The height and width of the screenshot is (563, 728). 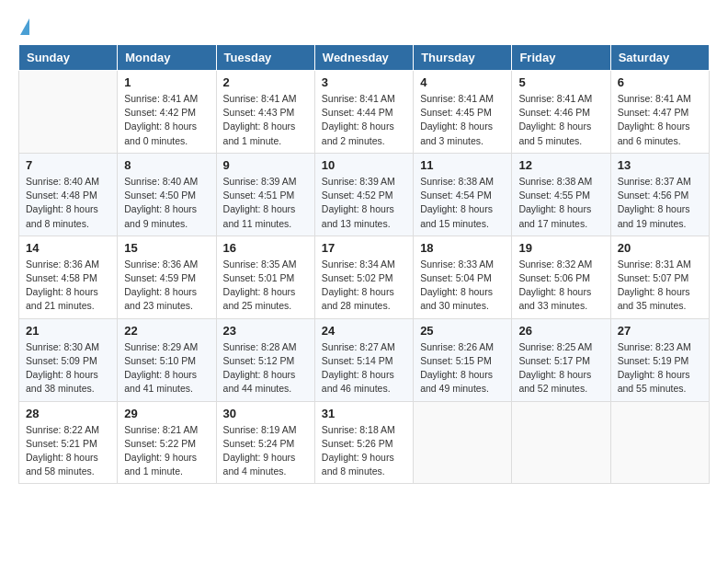 I want to click on day-info: Sunrise: 8:22 AMSunset: 5:21 PMDaylight:…, so click(x=68, y=451).